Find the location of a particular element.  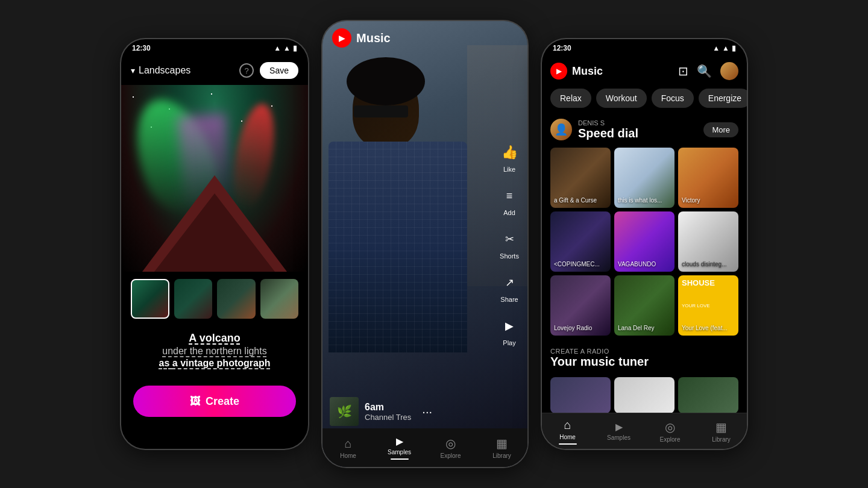

song-thumbnail: 🌿 is located at coordinates (344, 411).